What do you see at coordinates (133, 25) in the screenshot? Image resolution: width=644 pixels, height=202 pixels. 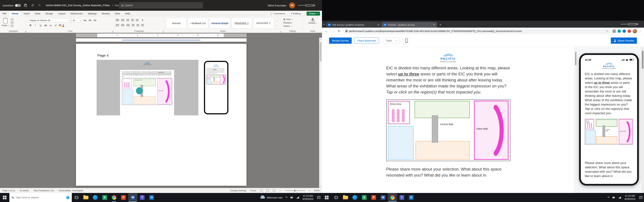 I see `line-spacing-button` at bounding box center [133, 25].